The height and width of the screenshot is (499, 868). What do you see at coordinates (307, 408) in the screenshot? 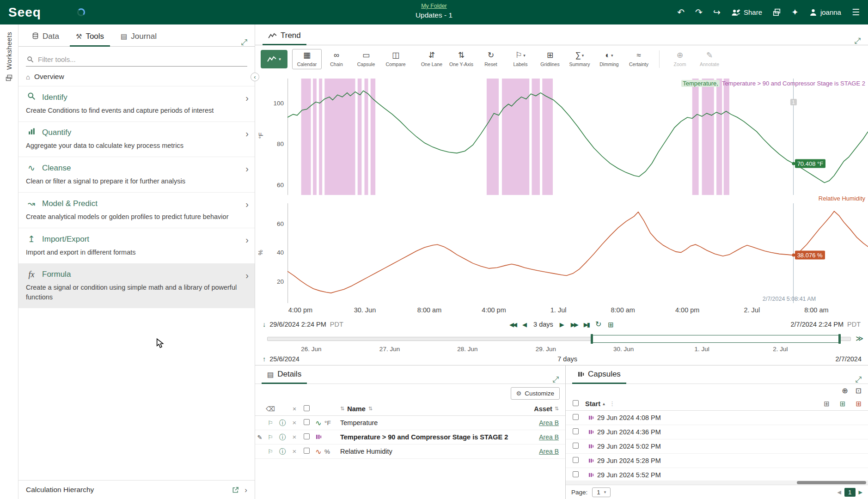
I see `select-all-checkbox` at bounding box center [307, 408].